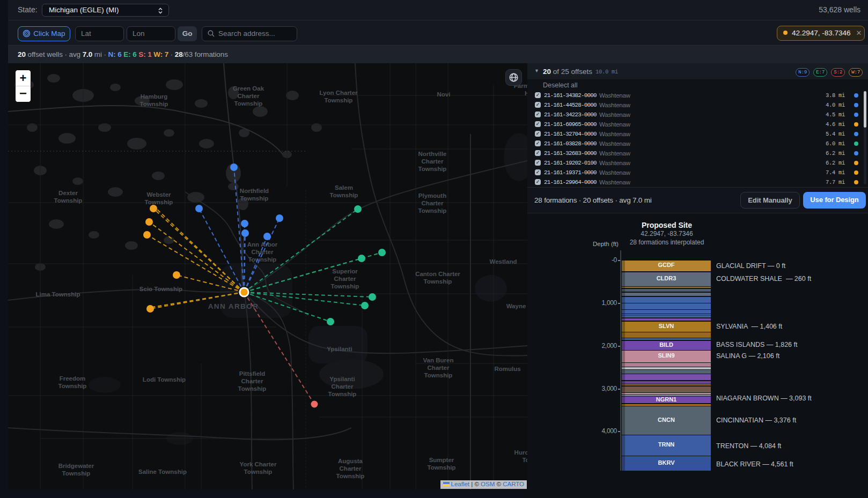  I want to click on svg-text: Dexter, so click(68, 193).